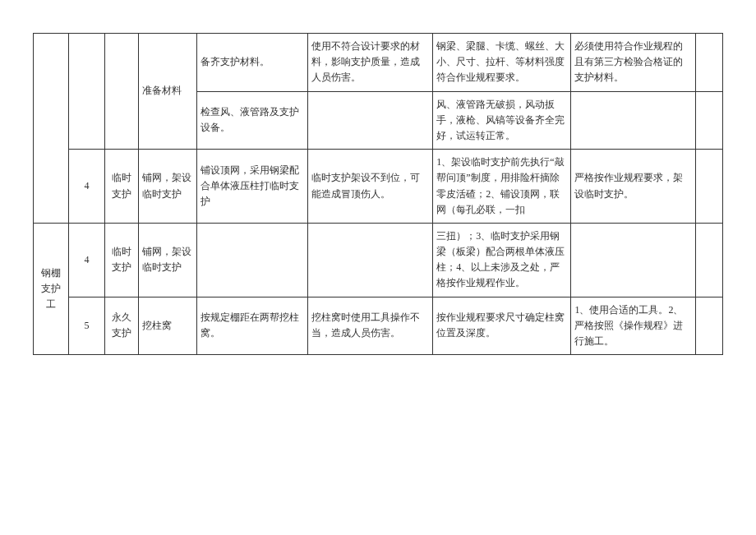  Describe the element at coordinates (634, 325) in the screenshot. I see `cell-measure: 1、使用合适的工具。2、严格按照《操作规程》进行施工。` at that location.